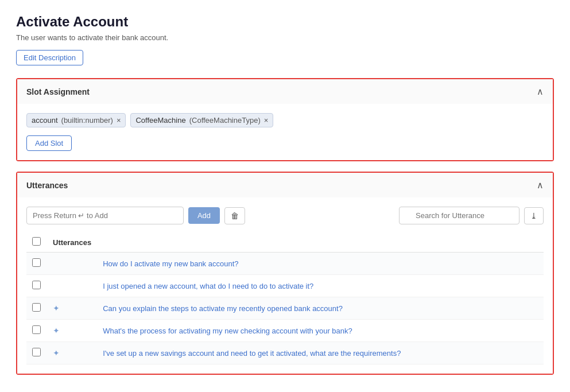  What do you see at coordinates (285, 331) in the screenshot?
I see `table-row: ✦What's the process for activating my ne…` at bounding box center [285, 331].